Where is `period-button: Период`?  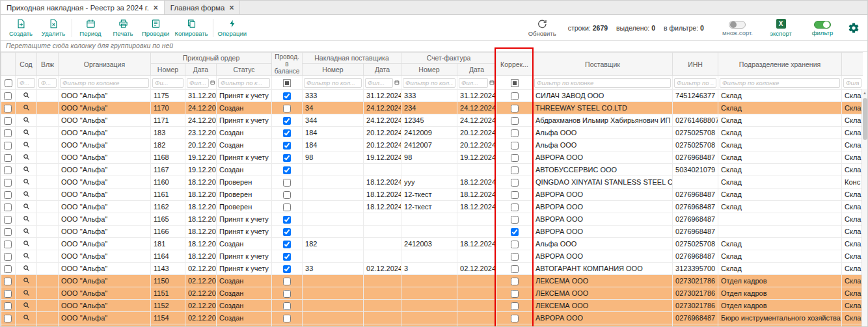 period-button: Период is located at coordinates (90, 27).